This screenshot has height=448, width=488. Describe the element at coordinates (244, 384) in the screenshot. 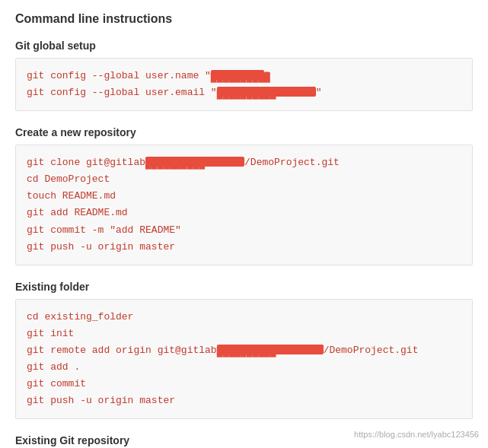

I see `code-line-existing-folder-4: git commit` at that location.